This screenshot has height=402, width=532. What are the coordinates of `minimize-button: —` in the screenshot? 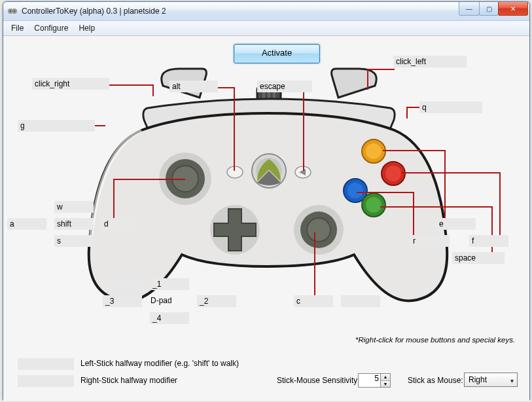 It's located at (469, 9).